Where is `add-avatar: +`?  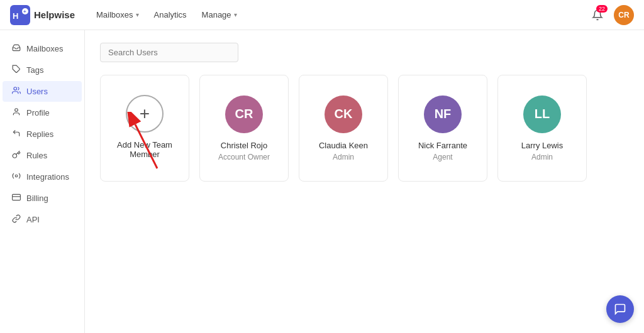
add-avatar: + is located at coordinates (145, 114).